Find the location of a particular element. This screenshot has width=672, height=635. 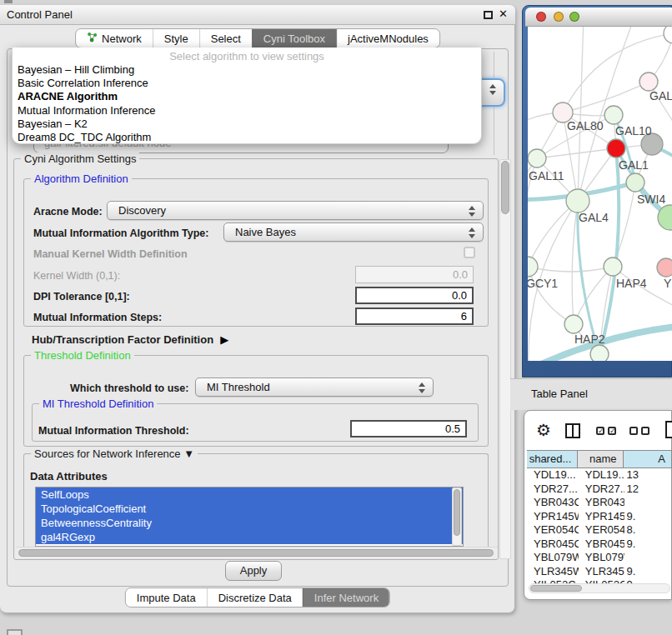

column-header-a: A is located at coordinates (648, 460).